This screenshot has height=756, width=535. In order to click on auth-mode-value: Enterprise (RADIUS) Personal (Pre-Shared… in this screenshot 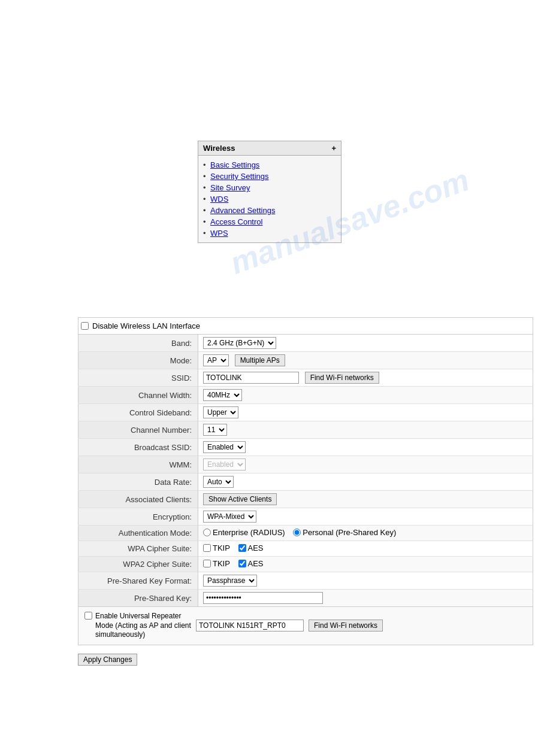, I will do `click(365, 533)`.